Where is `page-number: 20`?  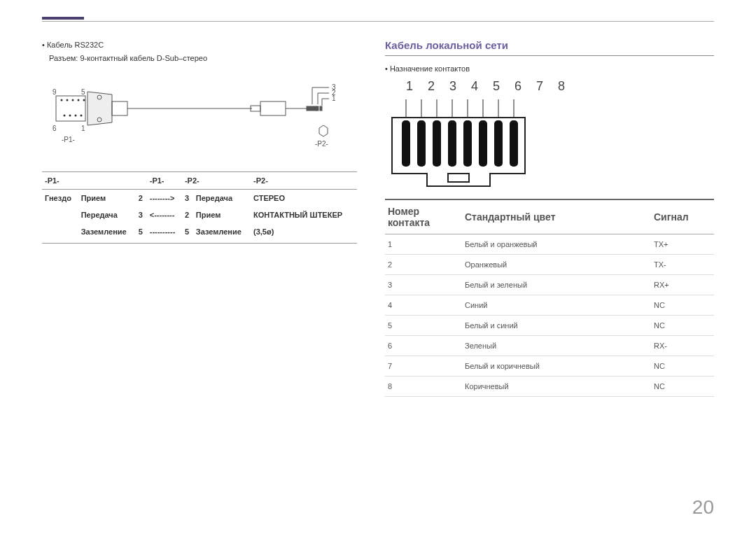 page-number: 20 is located at coordinates (703, 507).